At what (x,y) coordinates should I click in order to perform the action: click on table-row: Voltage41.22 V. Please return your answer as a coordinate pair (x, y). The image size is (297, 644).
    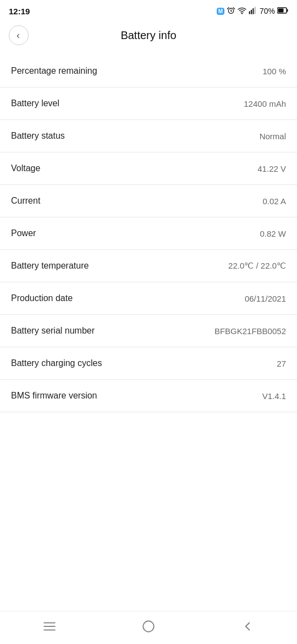
    Looking at the image, I should click on (148, 168).